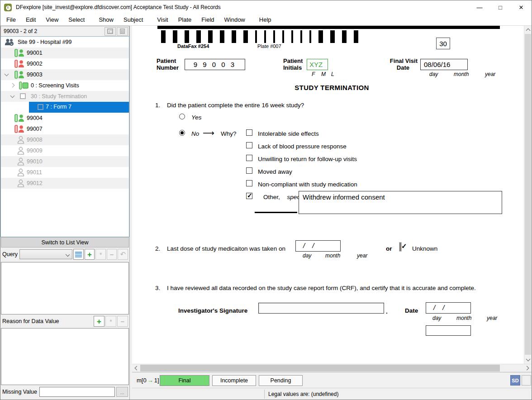 This screenshot has width=532, height=400. What do you see at coordinates (208, 20) in the screenshot?
I see `menu-field: Field` at bounding box center [208, 20].